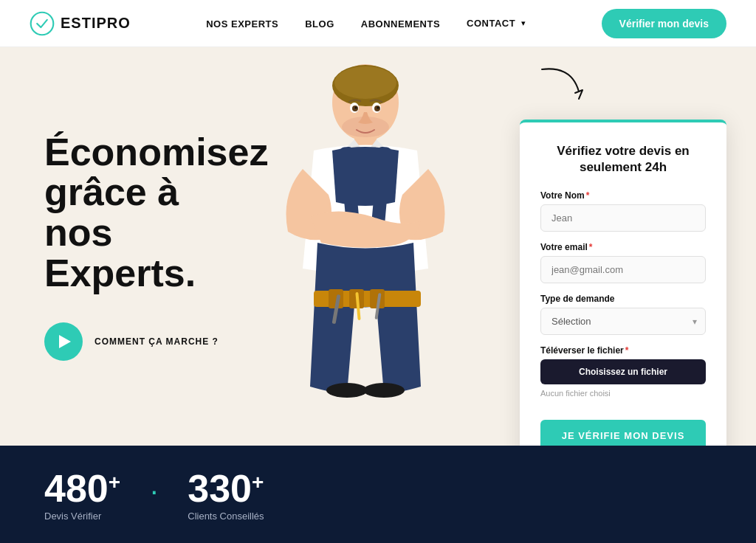 Image resolution: width=756 pixels, height=543 pixels. What do you see at coordinates (664, 24) in the screenshot?
I see `nav-cta-button: Vérifier mon devis` at bounding box center [664, 24].